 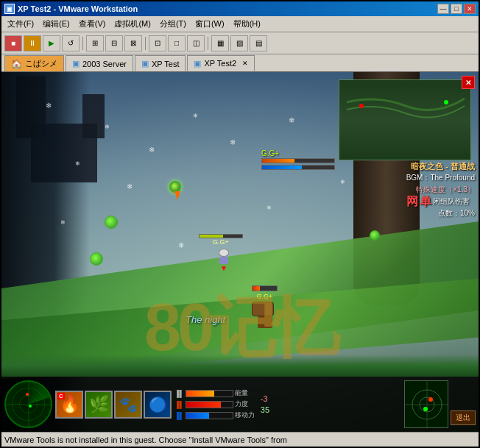 What do you see at coordinates (215, 393) in the screenshot?
I see `energy-bar-row: ▐▌ 能量` at bounding box center [215, 393].